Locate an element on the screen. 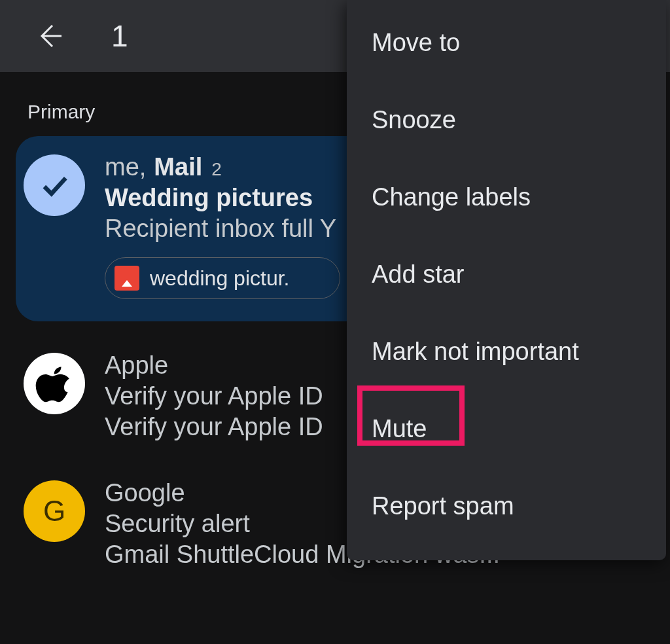 This screenshot has width=670, height=644. attachment-chip: wedding pictur. is located at coordinates (222, 278).